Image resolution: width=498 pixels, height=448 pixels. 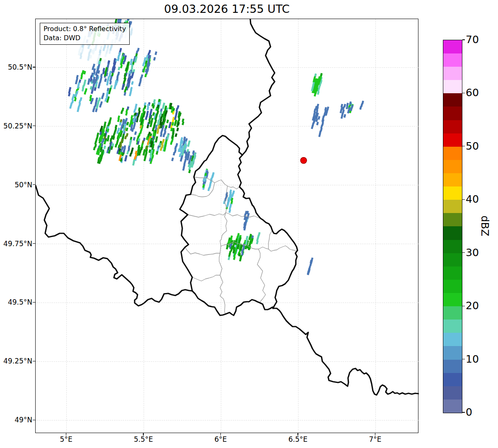 I want to click on colorbar-segment-42.5dbz, so click(x=452, y=180).